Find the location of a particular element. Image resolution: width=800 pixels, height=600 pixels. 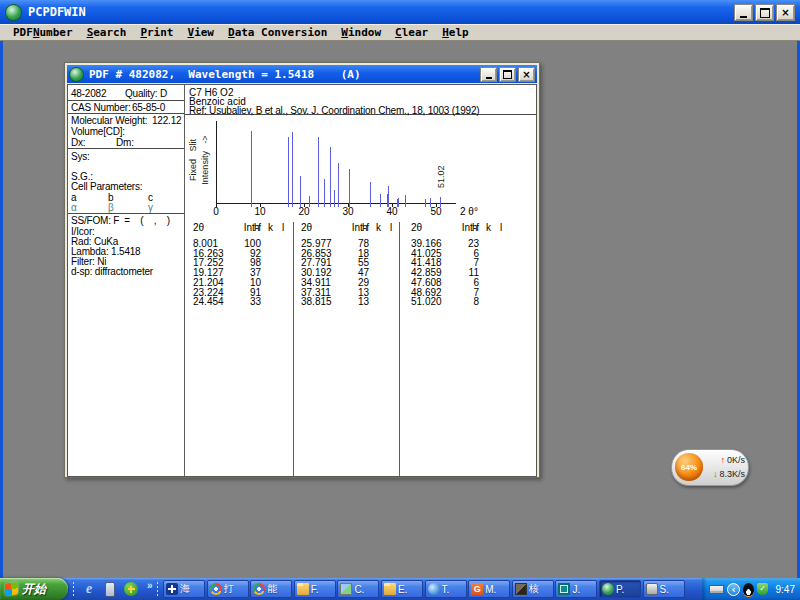

taskbar-button-: 核 is located at coordinates (533, 589).